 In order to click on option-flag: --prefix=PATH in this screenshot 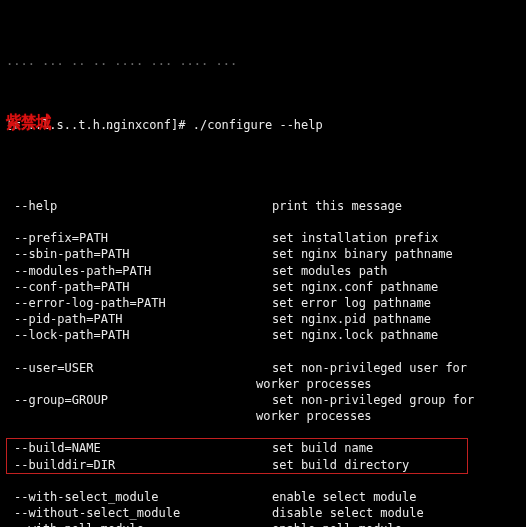, I will do `click(139, 238)`.